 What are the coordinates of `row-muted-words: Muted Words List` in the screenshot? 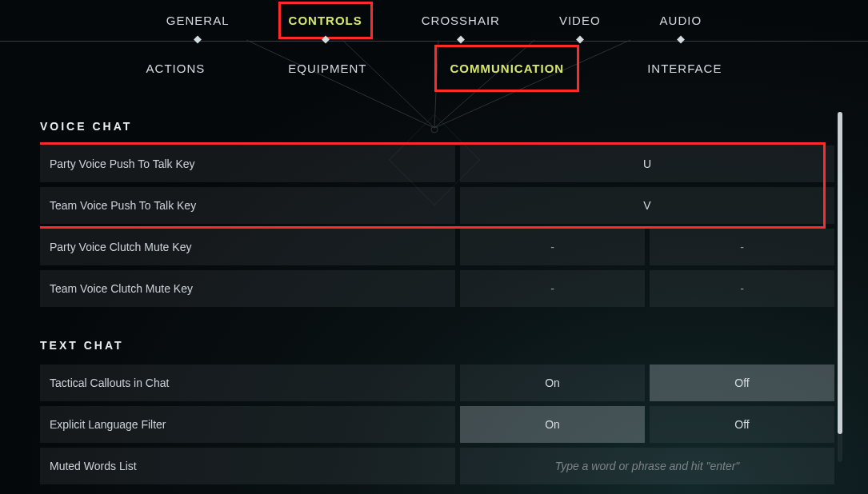 It's located at (437, 466).